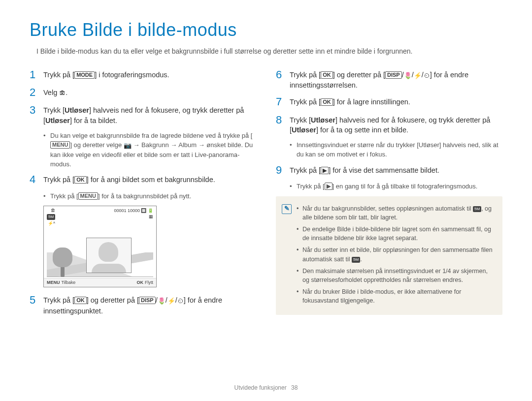  Describe the element at coordinates (128, 146) in the screenshot. I see `camera-icon: 📷` at that location.